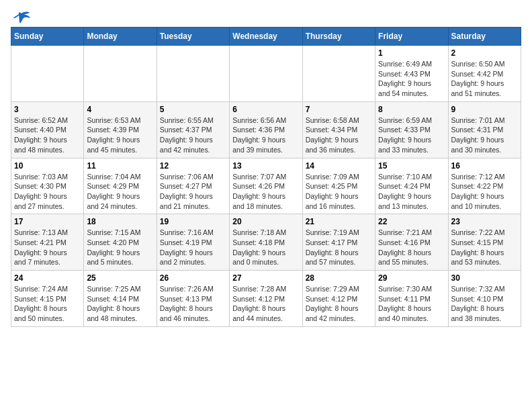 The height and width of the screenshot is (411, 532). Describe the element at coordinates (120, 247) in the screenshot. I see `day-info: Sunrise: 7:15 AMSunset: 4:20 PMDaylight:…` at that location.